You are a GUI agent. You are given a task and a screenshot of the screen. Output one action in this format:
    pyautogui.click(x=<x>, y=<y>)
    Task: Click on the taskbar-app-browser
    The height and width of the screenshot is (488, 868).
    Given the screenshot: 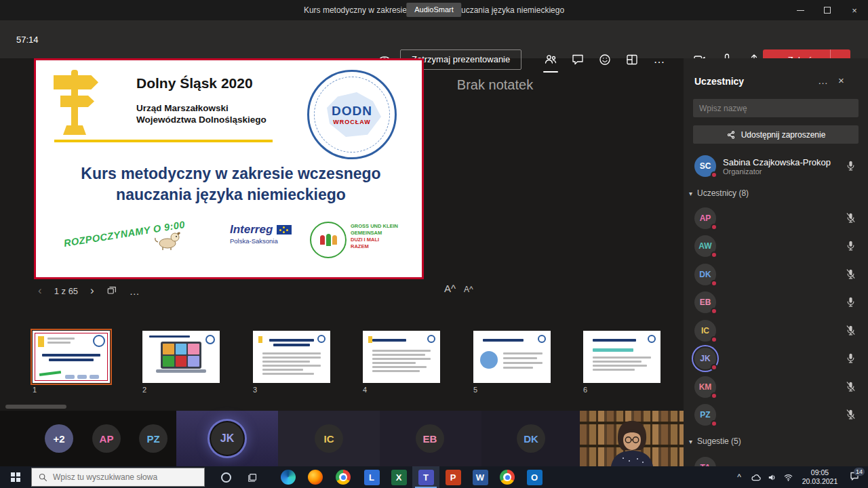 What is the action you would take?
    pyautogui.click(x=507, y=477)
    